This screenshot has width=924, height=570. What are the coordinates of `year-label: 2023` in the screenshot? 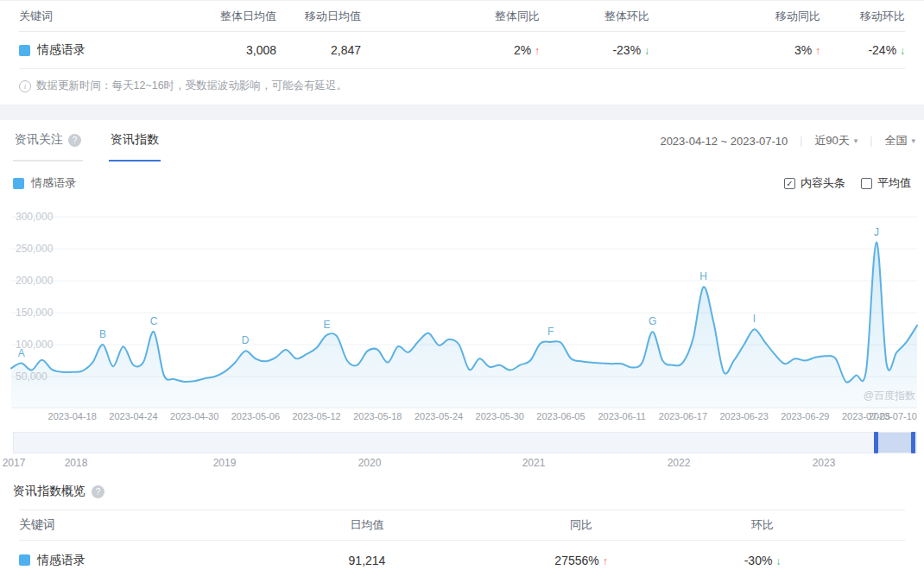 It's located at (824, 463).